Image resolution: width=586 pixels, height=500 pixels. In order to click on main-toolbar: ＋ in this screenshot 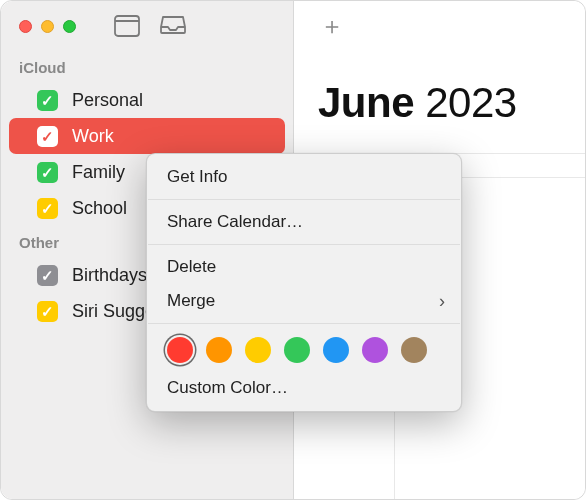, I will do `click(440, 26)`.